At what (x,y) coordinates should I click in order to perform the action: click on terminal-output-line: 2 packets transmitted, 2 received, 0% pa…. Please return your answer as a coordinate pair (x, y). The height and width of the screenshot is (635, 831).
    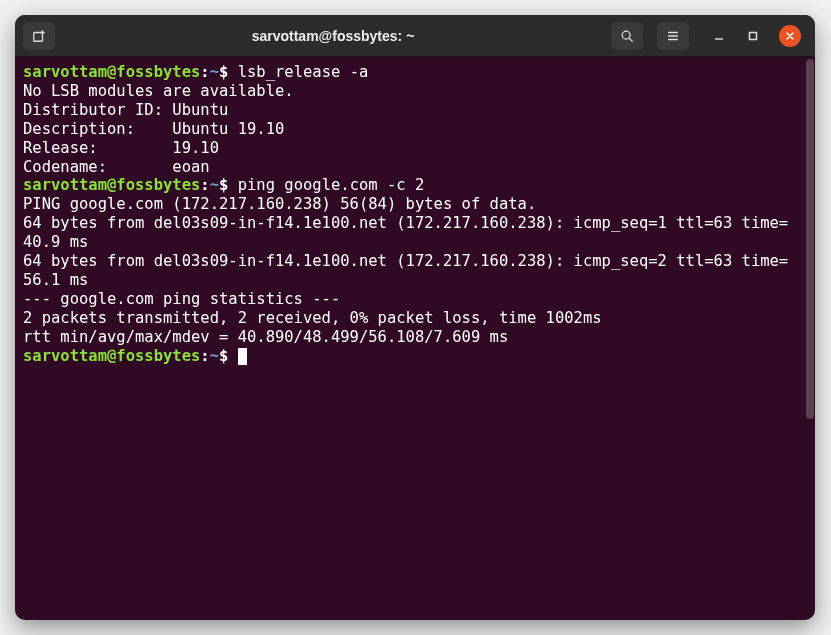
    Looking at the image, I should click on (410, 318).